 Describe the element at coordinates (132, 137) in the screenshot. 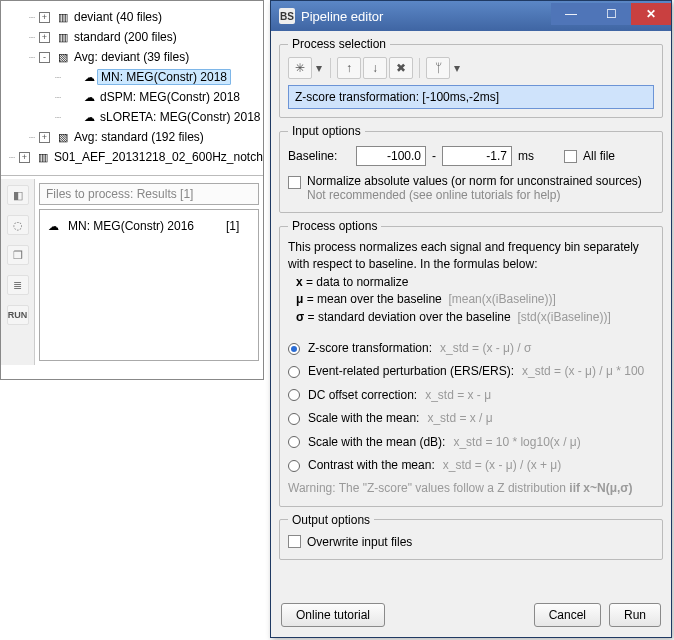

I see `tree-item: ┈+▧Avg: standard (192 files)` at that location.